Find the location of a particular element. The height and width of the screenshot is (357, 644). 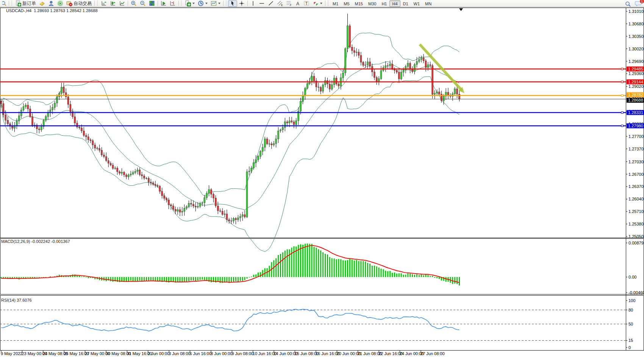

price-badge: 1.28782 is located at coordinates (635, 95).